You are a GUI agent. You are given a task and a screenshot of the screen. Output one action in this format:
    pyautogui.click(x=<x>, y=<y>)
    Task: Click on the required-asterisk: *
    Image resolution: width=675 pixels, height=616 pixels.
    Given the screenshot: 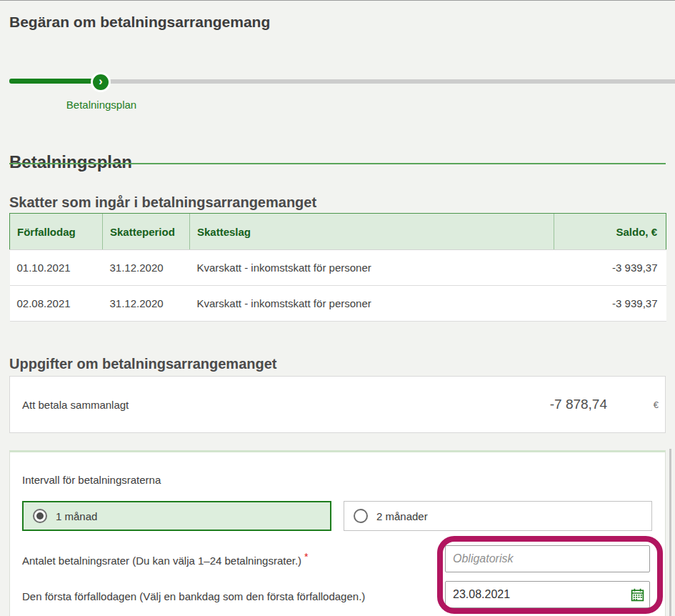 What is the action you would take?
    pyautogui.click(x=306, y=557)
    